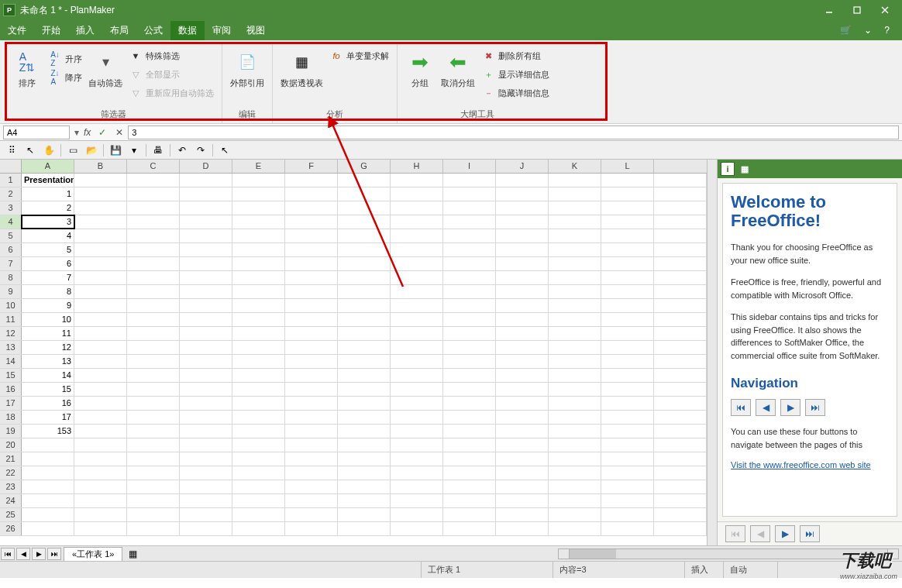 The image size is (902, 588). Describe the element at coordinates (23, 554) in the screenshot. I see `tab-nav-prev-button: ◀` at that location.